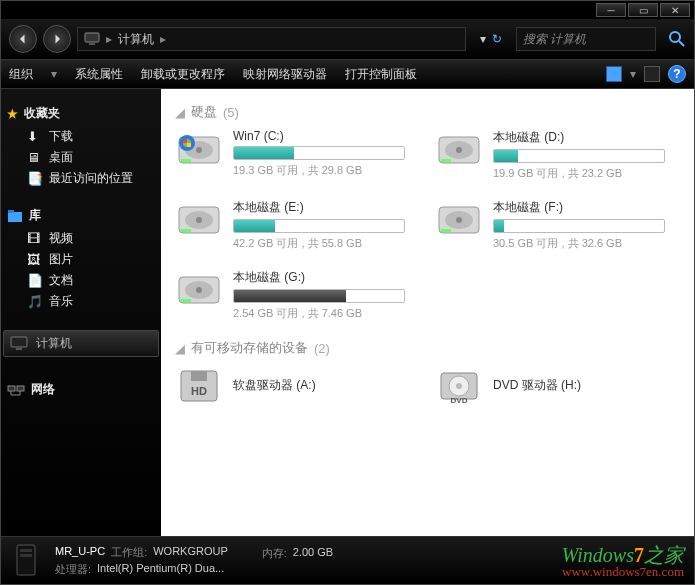 This screenshot has height=585, width=695. Describe the element at coordinates (21, 74) in the screenshot. I see `toolbar-organize: 组织` at that location.